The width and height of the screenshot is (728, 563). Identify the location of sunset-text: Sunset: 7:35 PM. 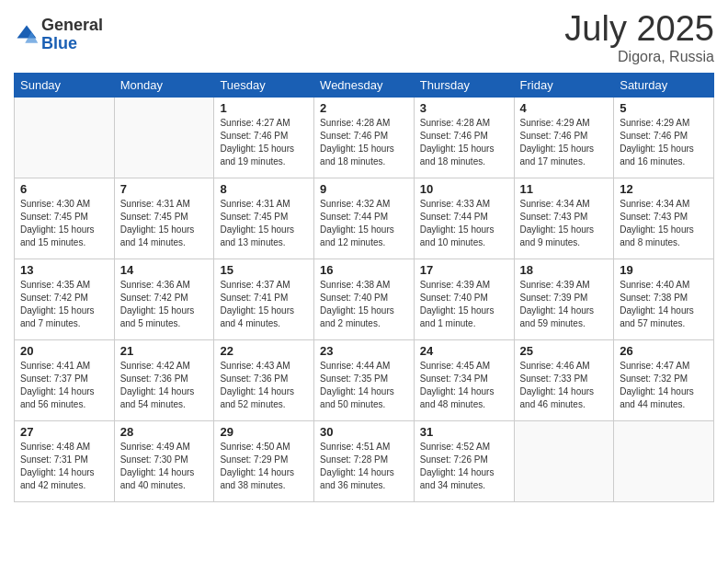
(364, 379).